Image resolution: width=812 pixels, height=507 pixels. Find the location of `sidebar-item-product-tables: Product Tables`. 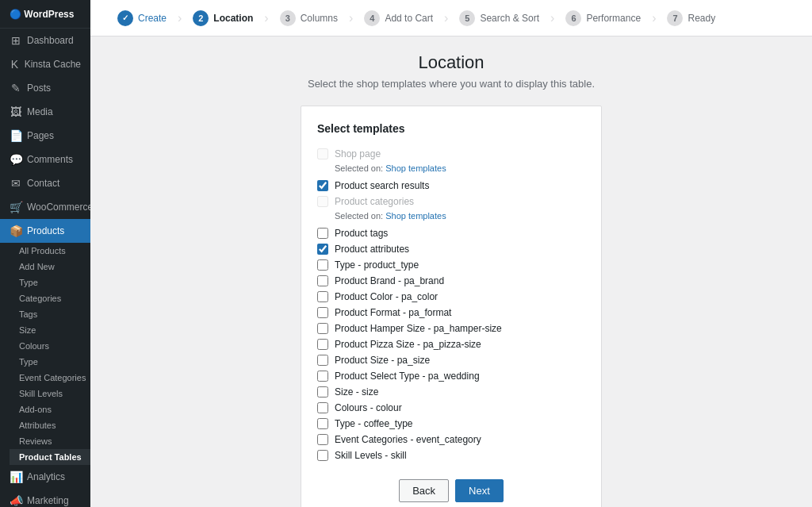

sidebar-item-product-tables: Product Tables is located at coordinates (50, 457).